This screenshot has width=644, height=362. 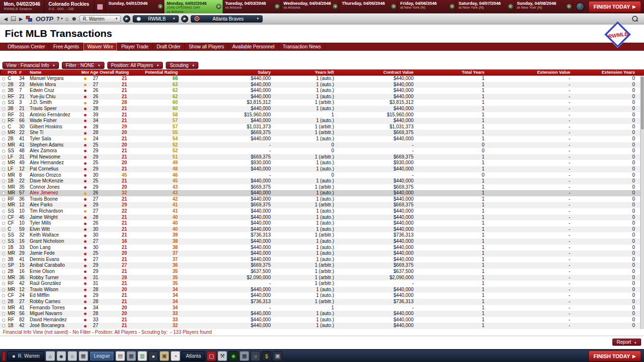 What do you see at coordinates (55, 97) in the screenshot?
I see `cell-name: Yue-jiu Chiu` at bounding box center [55, 97].